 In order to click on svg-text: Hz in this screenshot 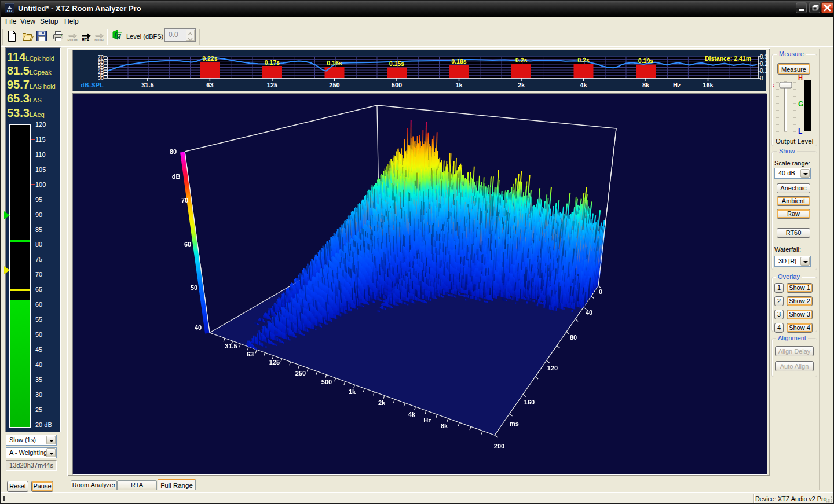, I will do `click(677, 85)`.